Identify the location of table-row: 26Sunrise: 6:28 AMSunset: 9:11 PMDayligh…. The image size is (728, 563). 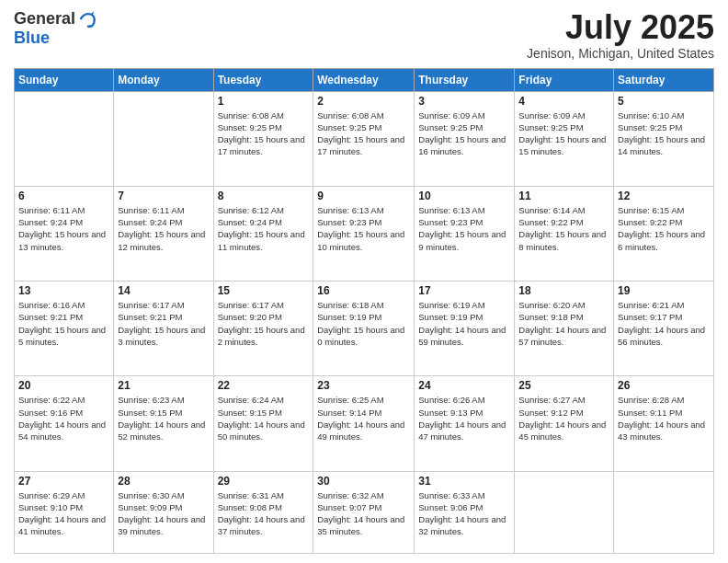
(664, 423).